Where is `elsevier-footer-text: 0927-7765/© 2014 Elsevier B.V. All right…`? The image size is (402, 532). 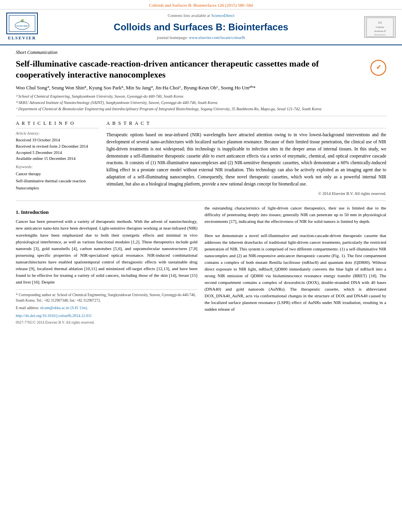 elsevier-footer-text: 0927-7765/© 2014 Elsevier B.V. All right… is located at coordinates (106, 323).